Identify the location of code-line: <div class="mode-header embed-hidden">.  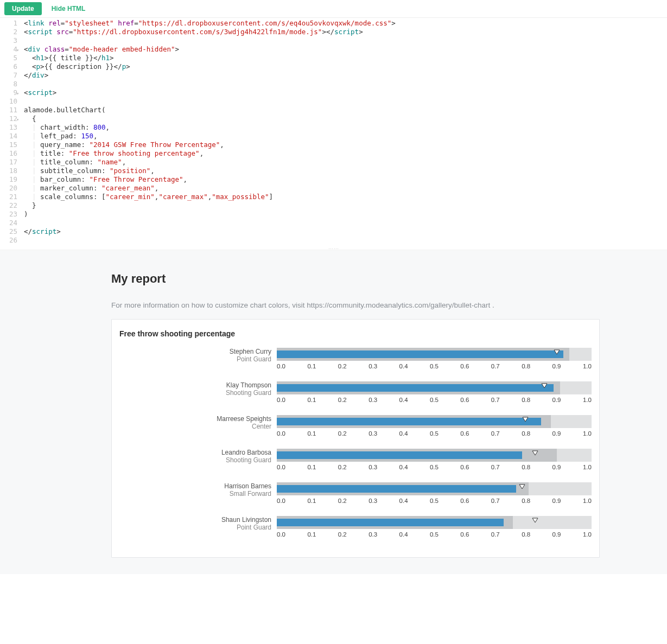
(345, 49).